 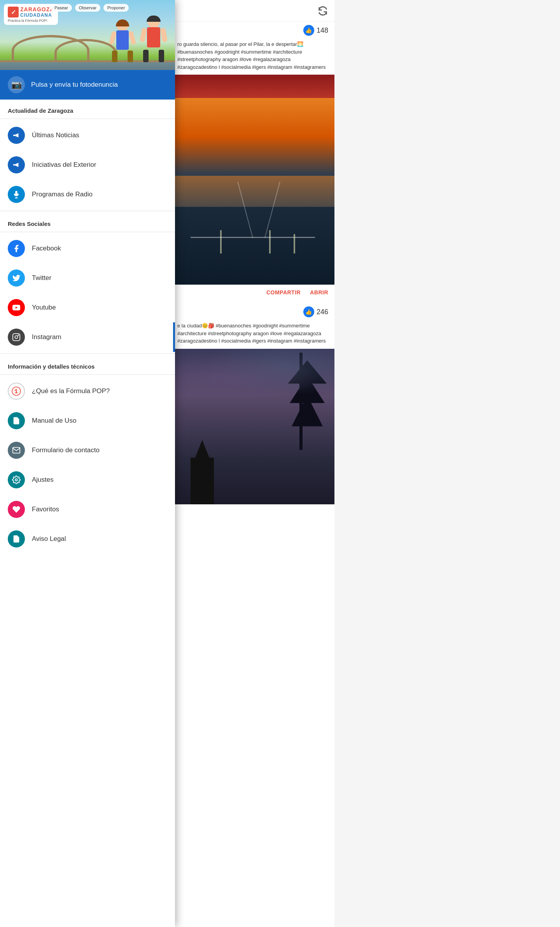 What do you see at coordinates (88, 391) in the screenshot?
I see `menu-item-formula: ¿Qué es la Fórmula POP?` at bounding box center [88, 391].